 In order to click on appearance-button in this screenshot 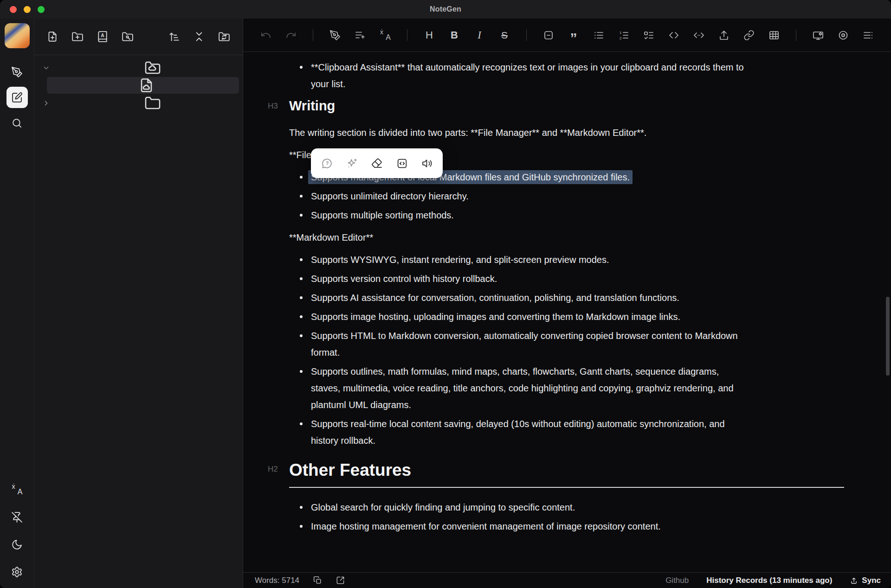, I will do `click(818, 35)`.